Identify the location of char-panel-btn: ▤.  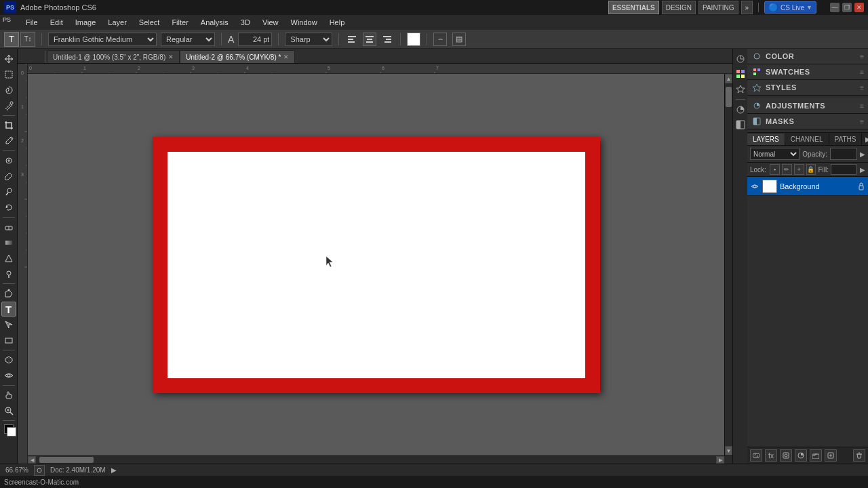
(459, 39).